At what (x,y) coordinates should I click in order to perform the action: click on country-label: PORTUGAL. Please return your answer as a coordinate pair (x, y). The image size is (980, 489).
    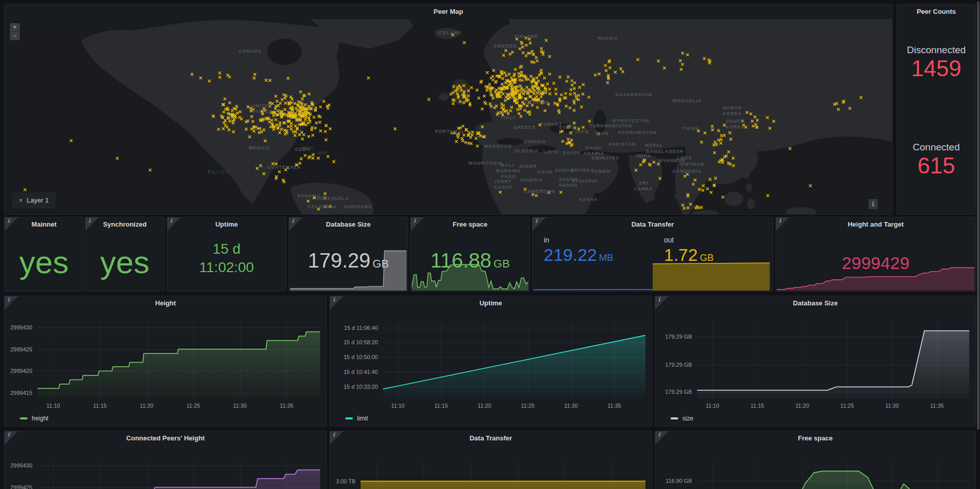
    Looking at the image, I should click on (450, 131).